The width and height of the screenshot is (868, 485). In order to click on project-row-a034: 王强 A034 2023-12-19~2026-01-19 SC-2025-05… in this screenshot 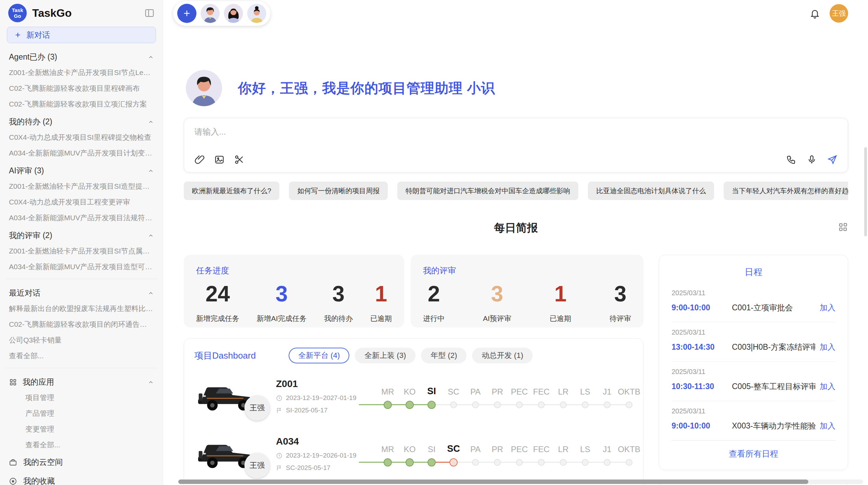, I will do `click(413, 454)`.